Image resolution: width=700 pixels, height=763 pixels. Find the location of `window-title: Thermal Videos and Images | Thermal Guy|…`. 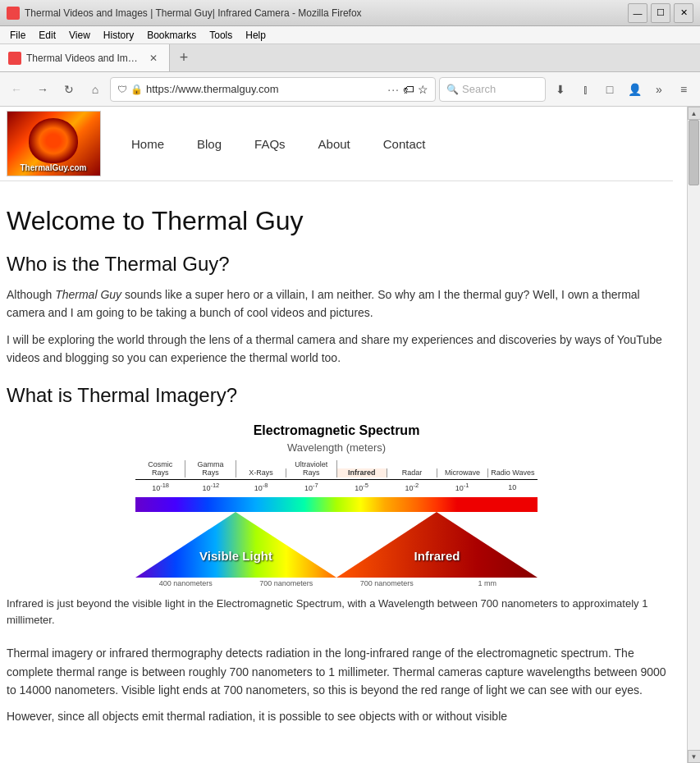

window-title: Thermal Videos and Images | Thermal Guy|… is located at coordinates (194, 13).